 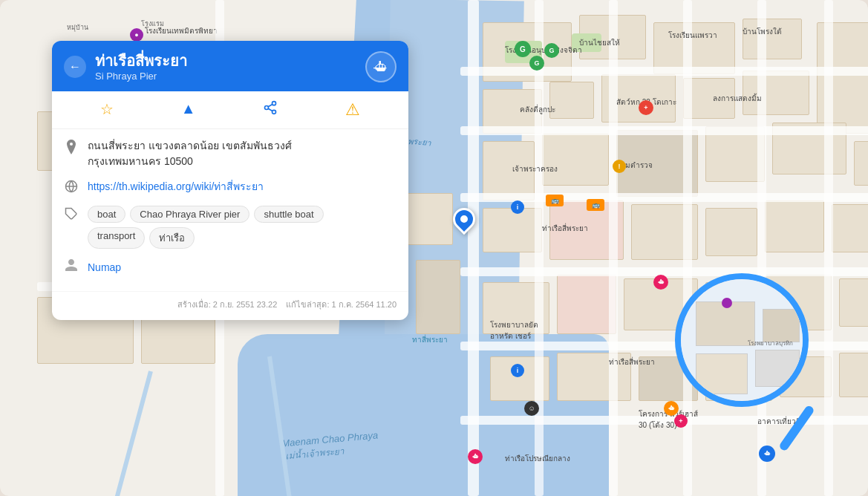 What do you see at coordinates (230, 154) in the screenshot?
I see `address-row: ถนนสี่พระยา แขวงตลาดน้อย เขตสัมพันธวงศ์ …` at bounding box center [230, 154].